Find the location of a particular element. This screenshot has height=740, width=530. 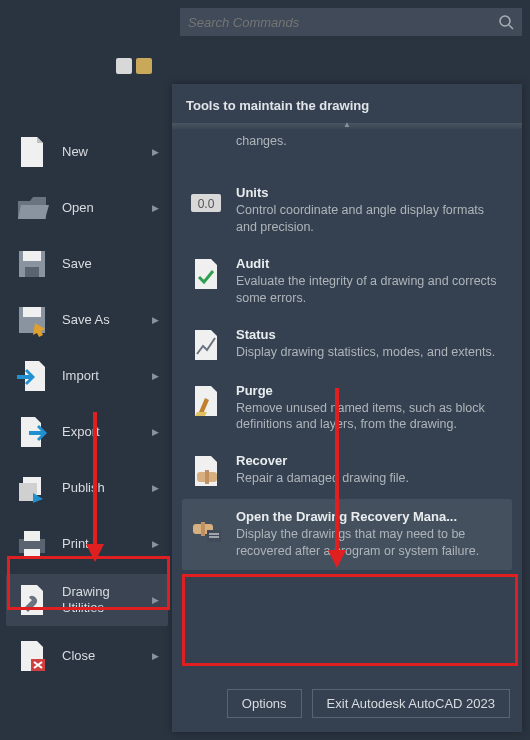

tool-desc: Display the drawings that may need to be… is located at coordinates (371, 543).